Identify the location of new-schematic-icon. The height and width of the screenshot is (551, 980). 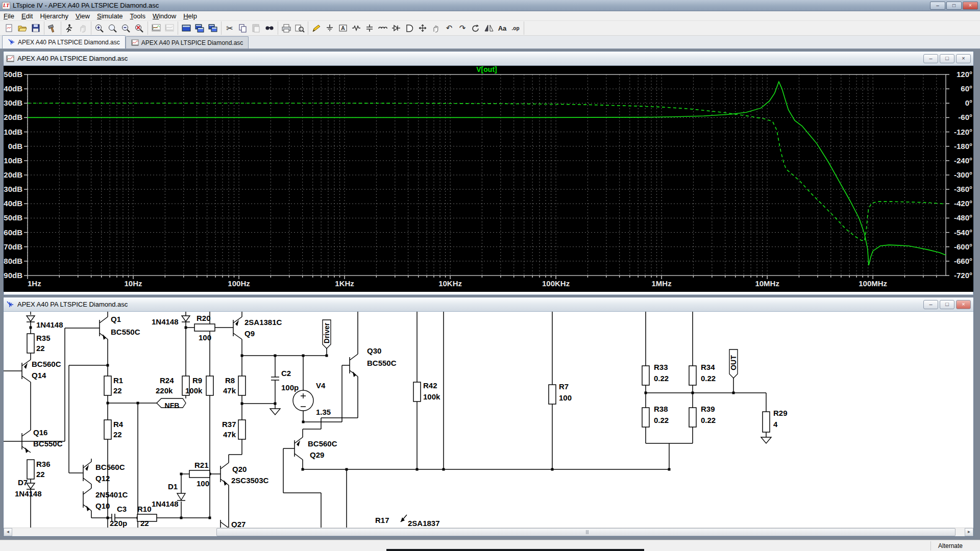
(9, 28).